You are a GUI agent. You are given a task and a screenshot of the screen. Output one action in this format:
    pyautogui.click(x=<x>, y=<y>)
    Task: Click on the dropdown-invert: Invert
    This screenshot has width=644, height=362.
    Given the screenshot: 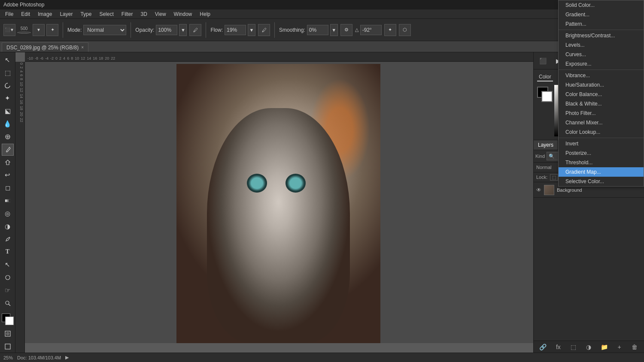 What is the action you would take?
    pyautogui.click(x=601, y=144)
    